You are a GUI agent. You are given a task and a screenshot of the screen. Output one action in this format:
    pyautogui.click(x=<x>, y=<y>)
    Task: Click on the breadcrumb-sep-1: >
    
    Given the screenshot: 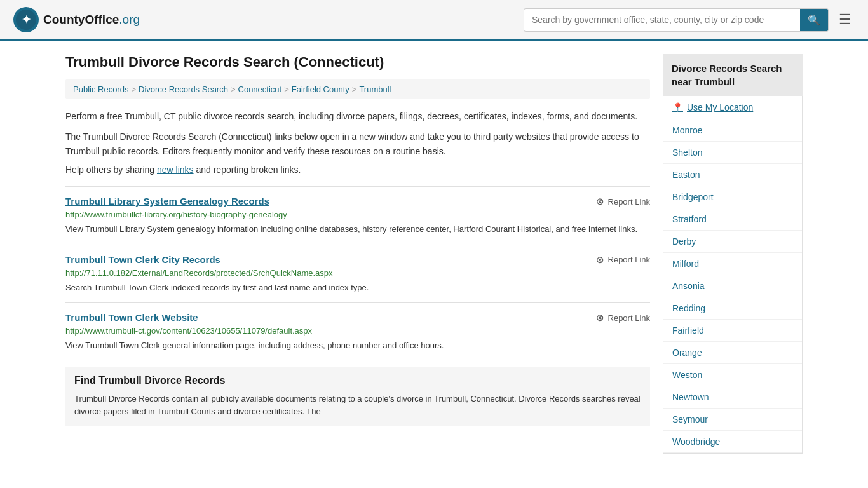 What is the action you would take?
    pyautogui.click(x=133, y=89)
    